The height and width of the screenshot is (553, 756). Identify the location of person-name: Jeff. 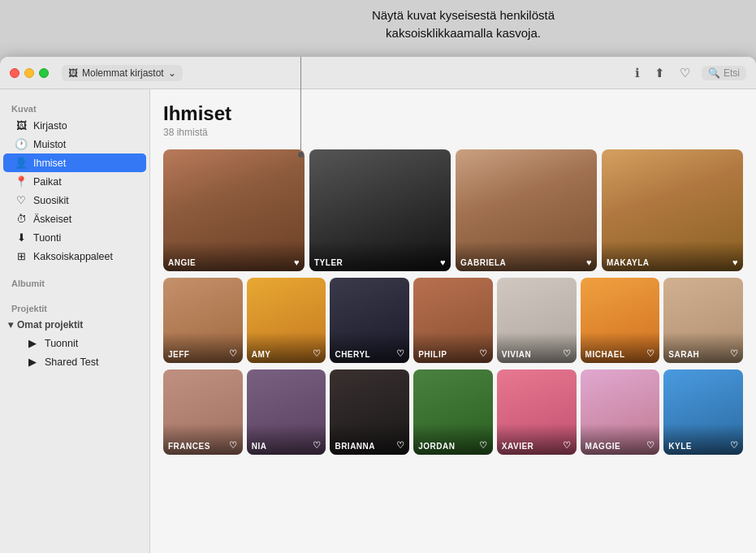
(179, 354).